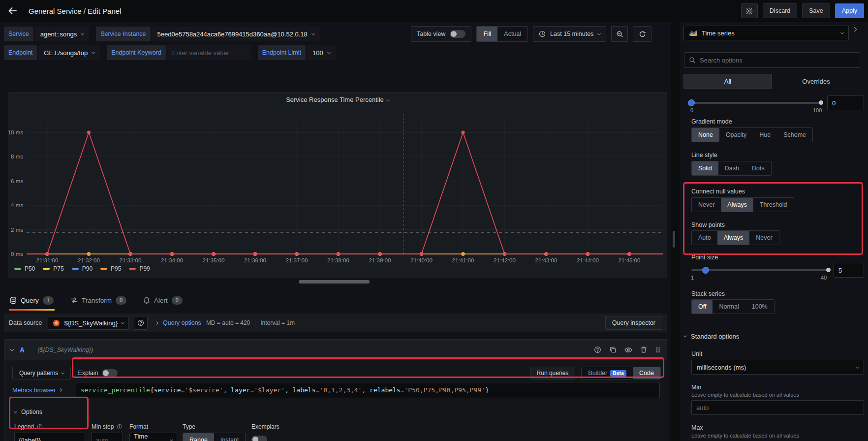 The width and height of the screenshot is (868, 441). What do you see at coordinates (634, 323) in the screenshot?
I see `query-inspector-button: Query inspector` at bounding box center [634, 323].